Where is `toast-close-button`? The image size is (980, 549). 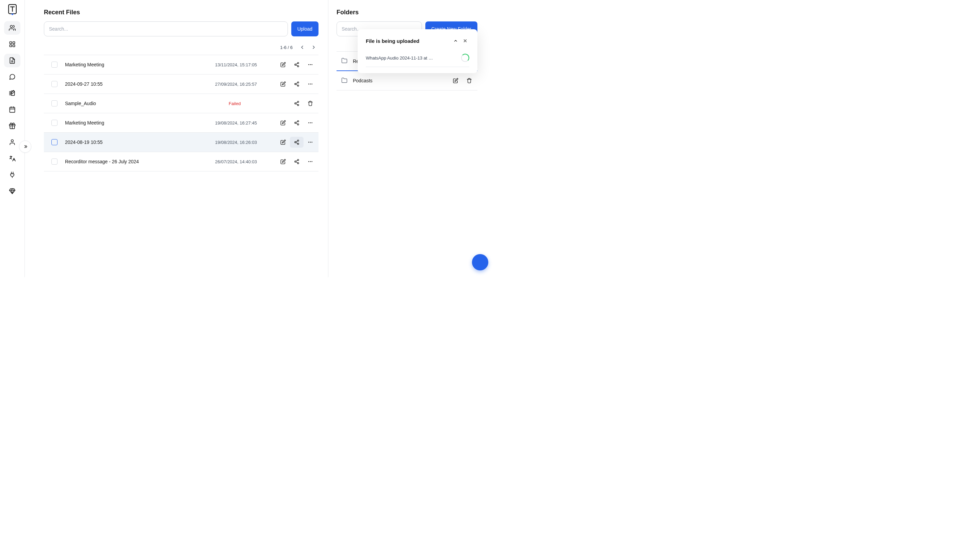 toast-close-button is located at coordinates (465, 41).